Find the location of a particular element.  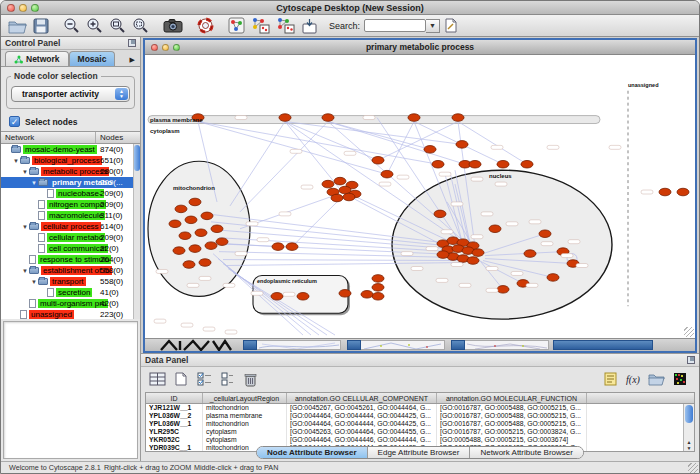

search-input is located at coordinates (395, 26).